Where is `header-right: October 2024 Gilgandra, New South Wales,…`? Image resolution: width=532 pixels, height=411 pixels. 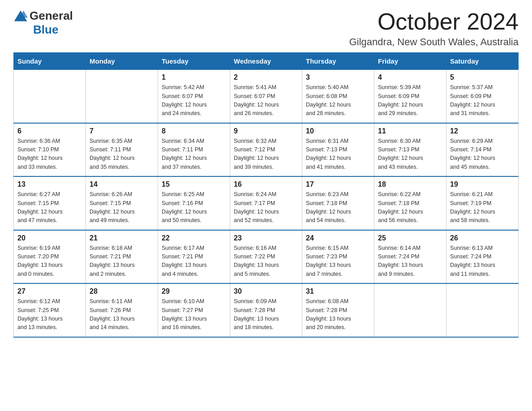 header-right: October 2024 Gilgandra, New South Wales,… is located at coordinates (434, 29).